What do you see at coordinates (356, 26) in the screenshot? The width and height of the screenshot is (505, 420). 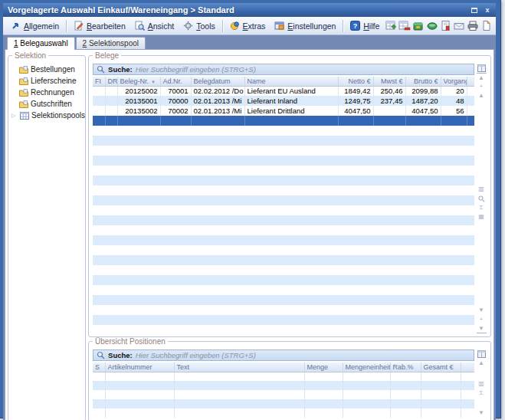 I see `help-icon: ?` at bounding box center [356, 26].